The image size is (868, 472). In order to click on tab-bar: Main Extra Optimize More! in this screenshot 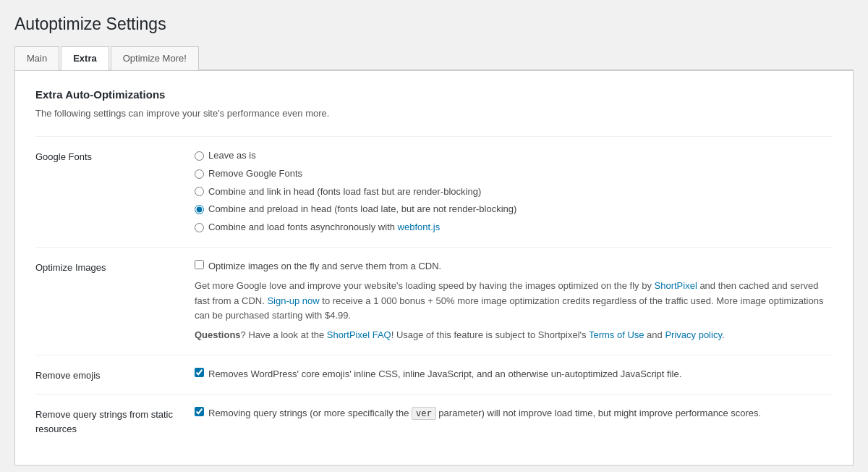, I will do `click(434, 58)`.